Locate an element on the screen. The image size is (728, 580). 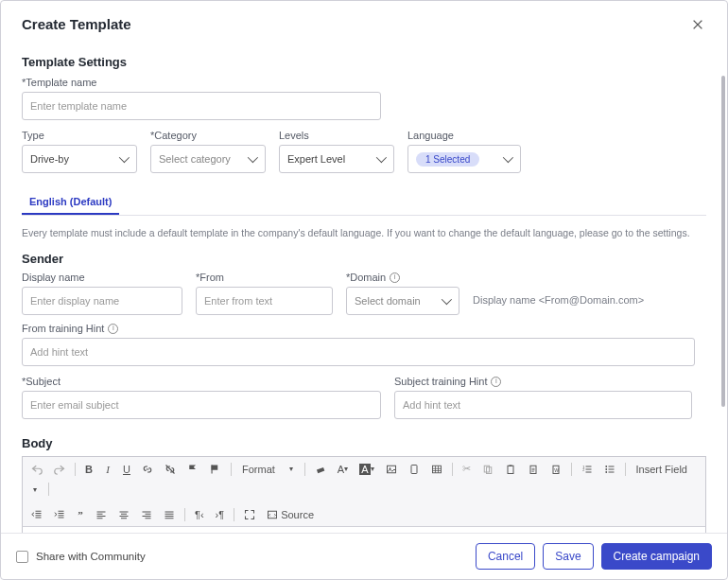
bg-color-button: A▾ is located at coordinates (367, 469).